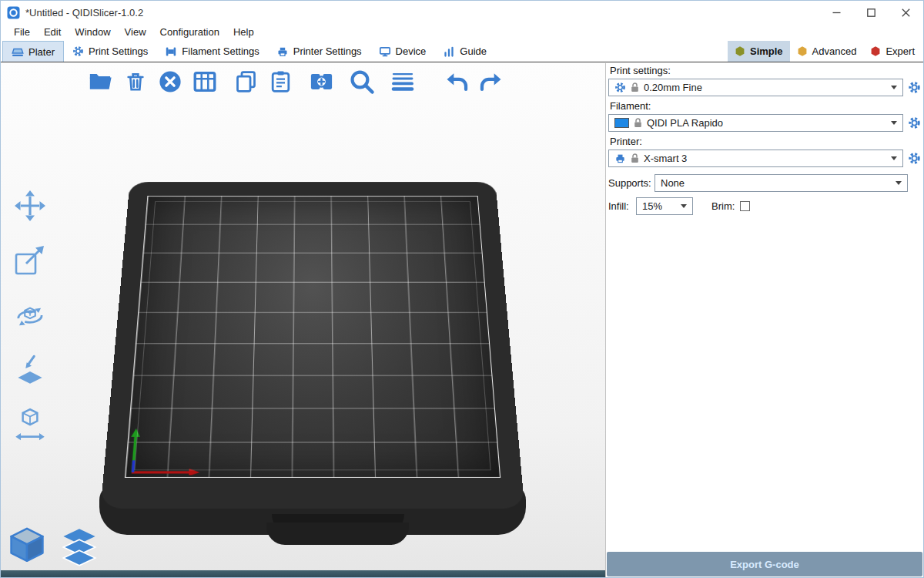 This screenshot has height=578, width=924. I want to click on maximize-icon, so click(872, 12).